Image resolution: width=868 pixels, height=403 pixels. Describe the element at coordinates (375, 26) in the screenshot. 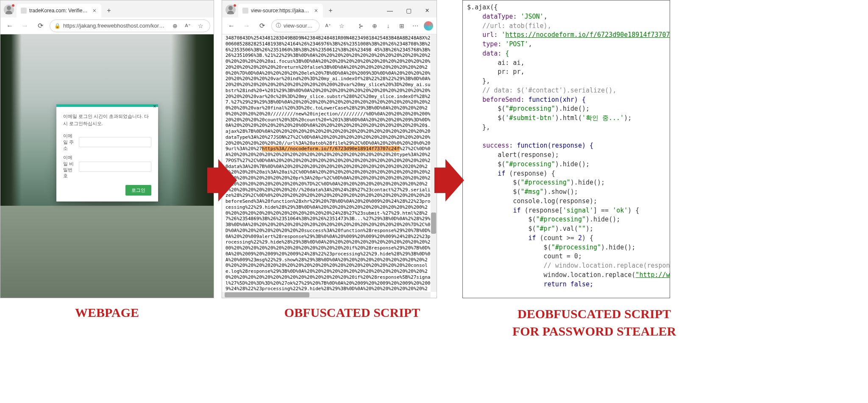

I see `collections-icon: ⊕` at that location.